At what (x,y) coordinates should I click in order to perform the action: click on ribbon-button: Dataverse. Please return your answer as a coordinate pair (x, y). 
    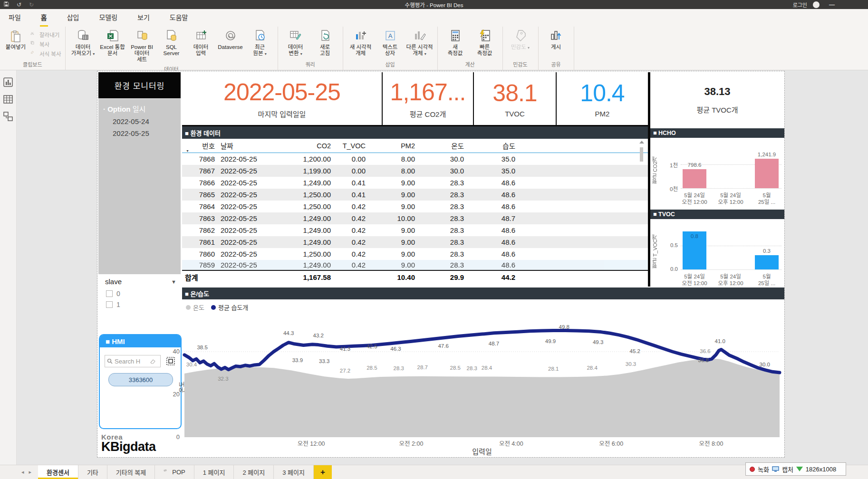
    Looking at the image, I should click on (231, 40).